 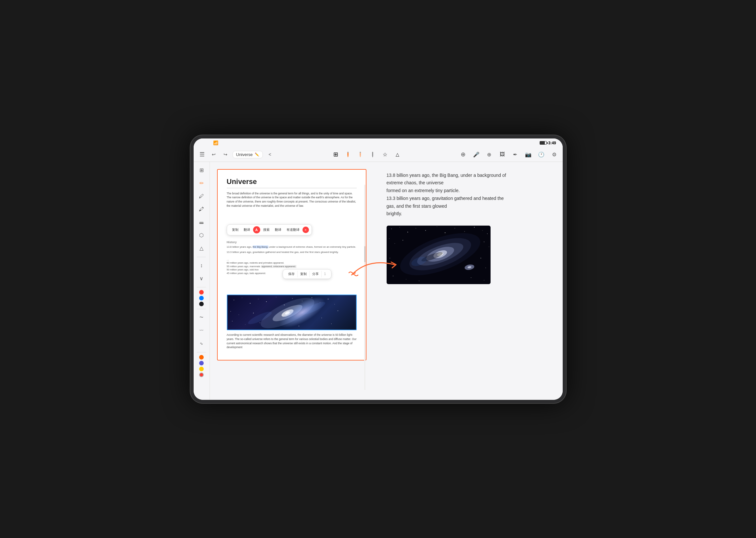 I want to click on clock-icon: 🕐, so click(x=541, y=154).